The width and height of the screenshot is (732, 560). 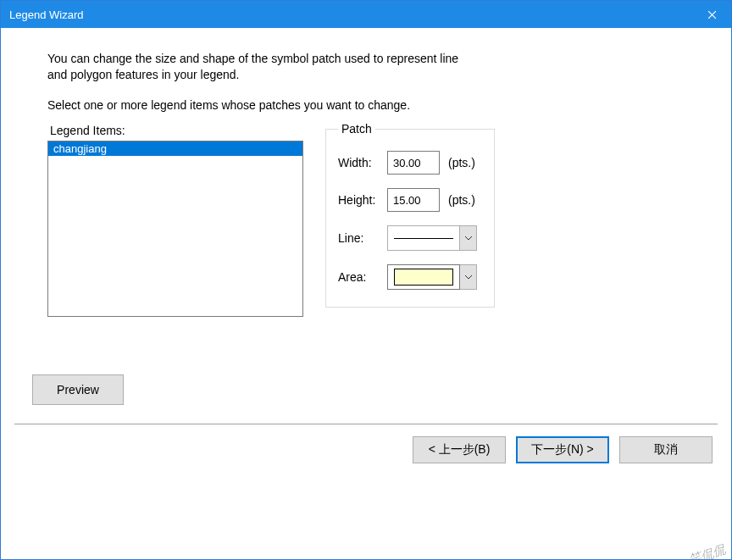 What do you see at coordinates (175, 220) in the screenshot?
I see `legend-column: Legend Items: changjiang` at bounding box center [175, 220].